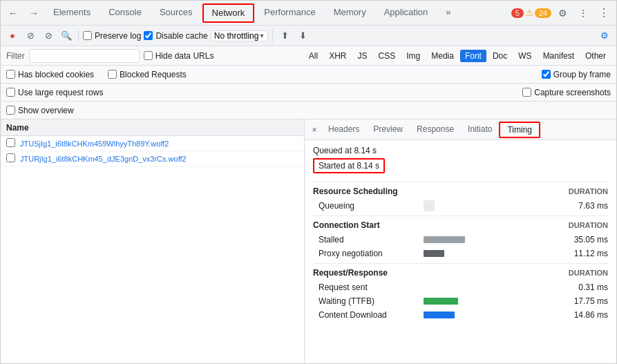 This screenshot has height=364, width=617. Describe the element at coordinates (84, 56) in the screenshot. I see `filter-input` at that location.